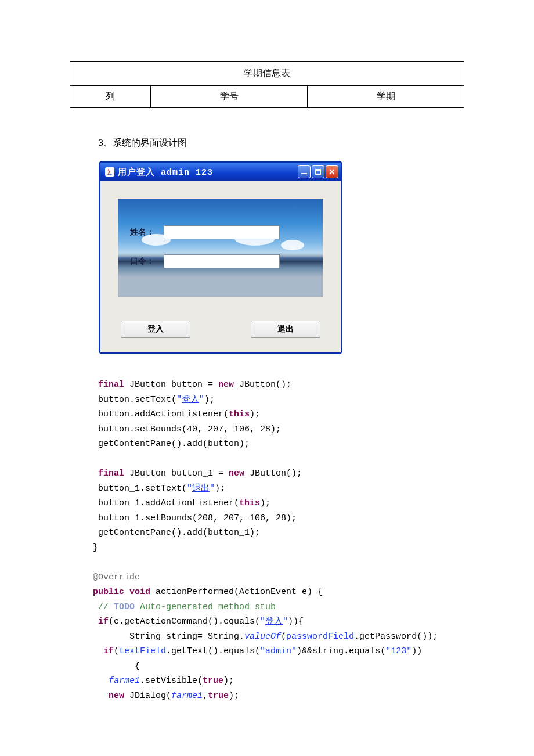 The width and height of the screenshot is (534, 756). Describe the element at coordinates (318, 172) in the screenshot. I see `maximize-button` at that location.